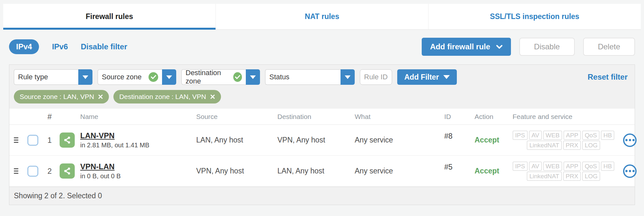  What do you see at coordinates (50, 117) in the screenshot?
I see `header-number: #` at bounding box center [50, 117].